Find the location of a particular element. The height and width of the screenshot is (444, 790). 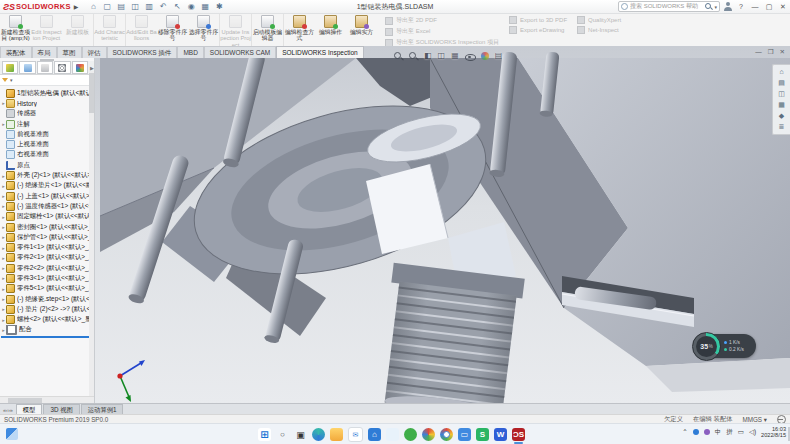

export-item: 导出至 2D PDF is located at coordinates (442, 20).